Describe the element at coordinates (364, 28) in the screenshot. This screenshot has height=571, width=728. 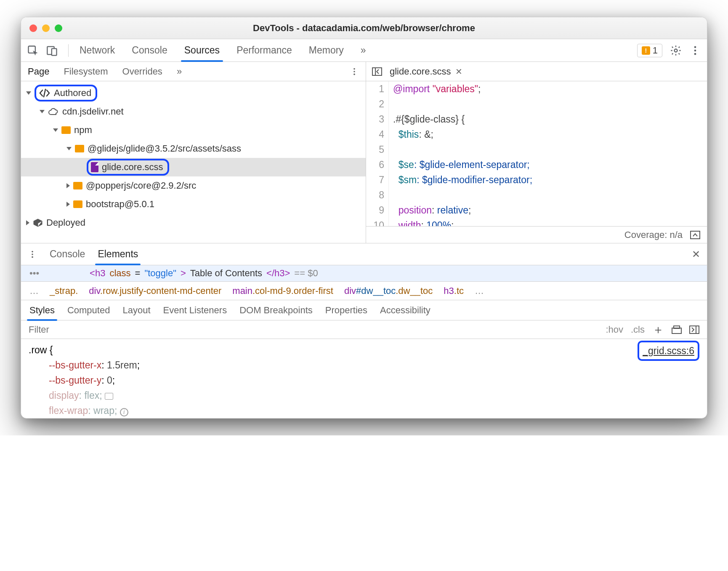
I see `window-title: DevTools - datacadamia.com/web/browser/c…` at that location.